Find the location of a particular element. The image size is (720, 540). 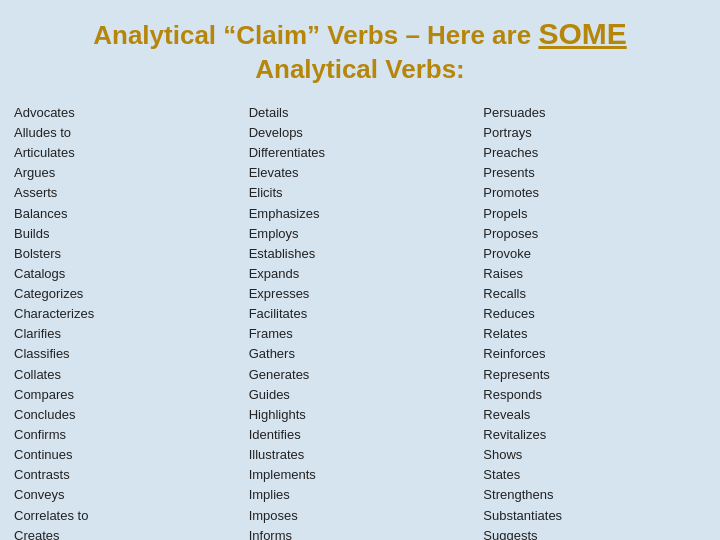

list-item: Creates is located at coordinates (126, 533).